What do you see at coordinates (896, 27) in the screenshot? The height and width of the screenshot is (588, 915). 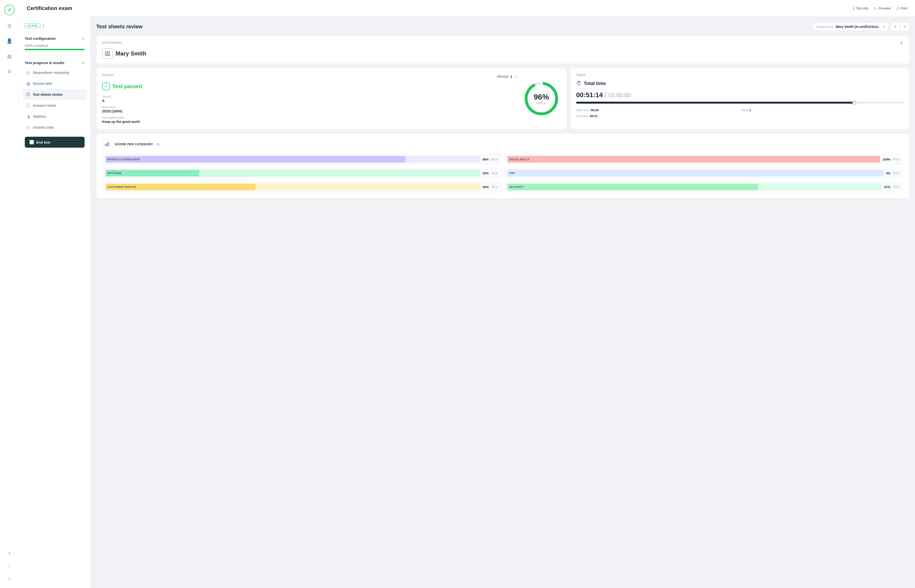 I see `respondent-prev-button: <` at bounding box center [896, 27].